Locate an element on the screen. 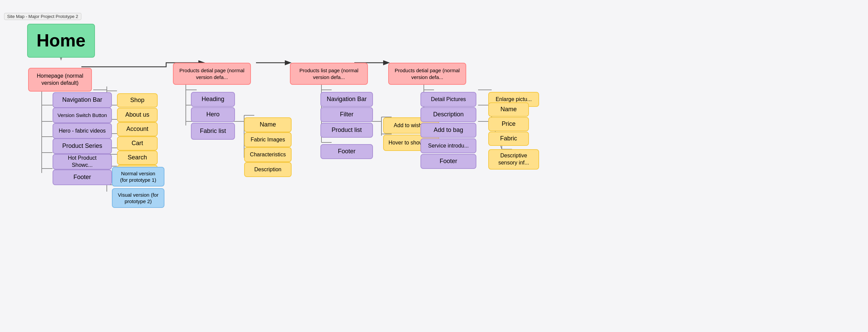 Image resolution: width=868 pixels, height=332 pixels. node-detail-pictures-label: Detail Pictures is located at coordinates (448, 100).